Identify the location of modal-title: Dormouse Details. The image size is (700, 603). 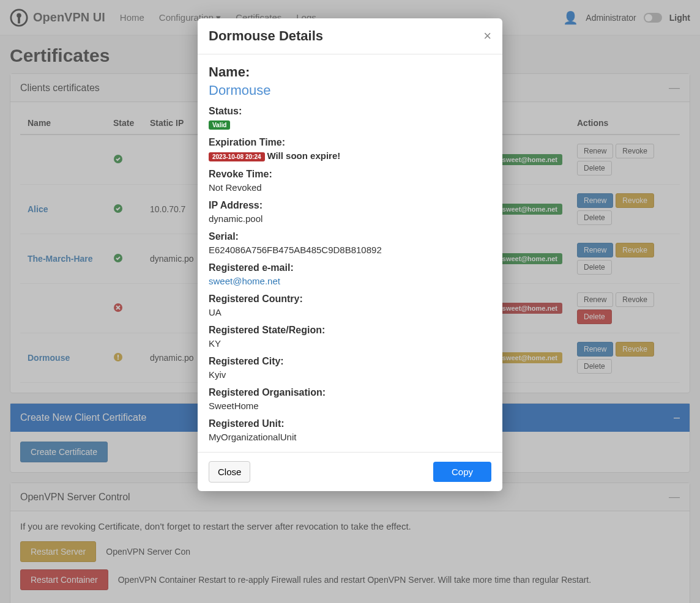
(266, 36).